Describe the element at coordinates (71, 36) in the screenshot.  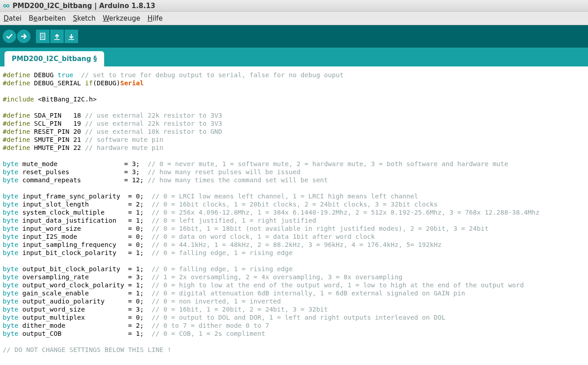
I see `arrow-down-icon` at that location.